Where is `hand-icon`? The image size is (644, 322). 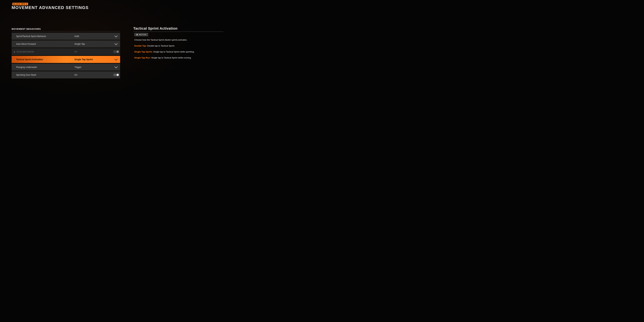 hand-icon is located at coordinates (137, 34).